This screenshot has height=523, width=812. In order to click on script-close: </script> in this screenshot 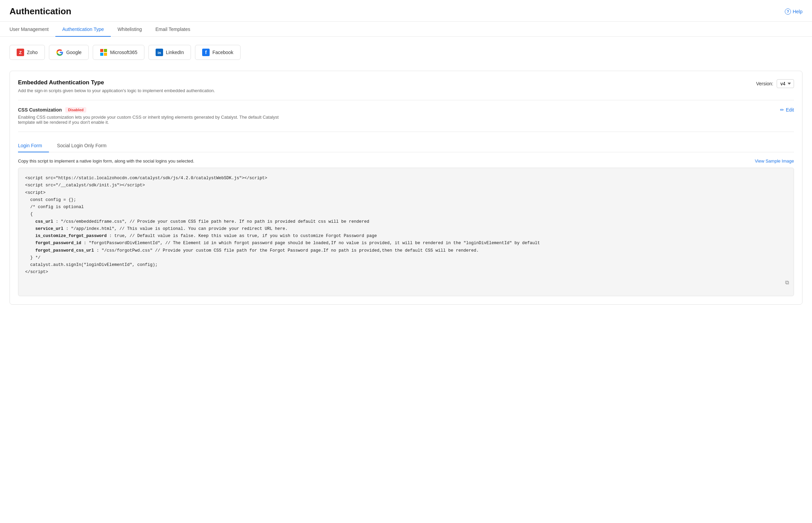, I will do `click(37, 272)`.